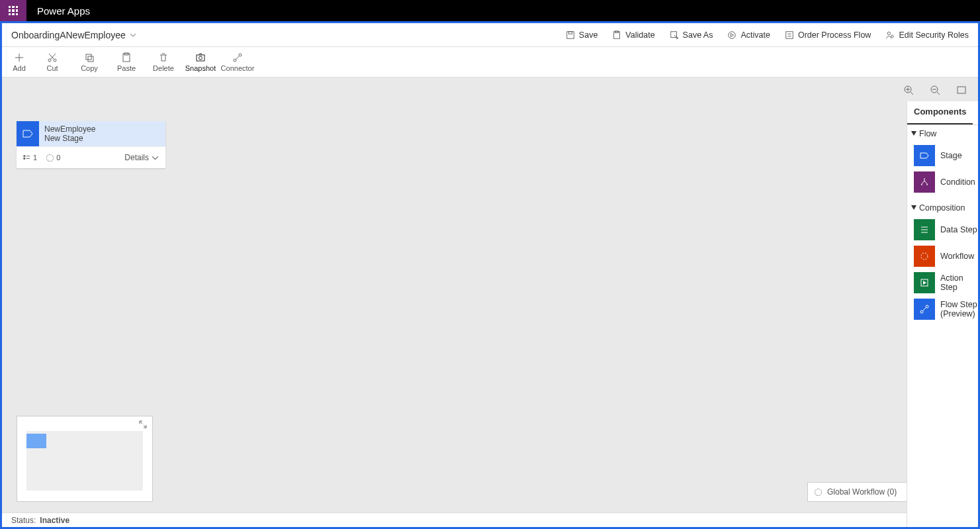 This screenshot has width=980, height=529. What do you see at coordinates (890, 35) in the screenshot?
I see `security-icon` at bounding box center [890, 35].